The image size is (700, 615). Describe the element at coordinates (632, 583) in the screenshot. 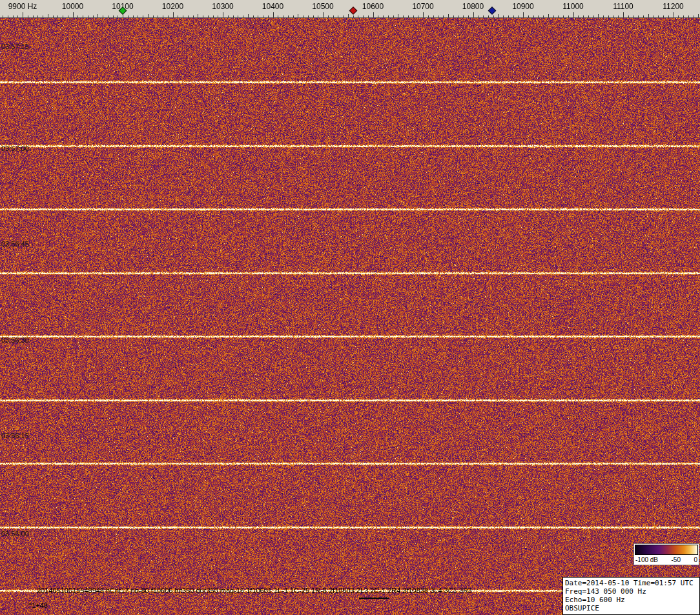

I see `info-line: Date=2014-05-10 Time=01:57 UTC` at that location.